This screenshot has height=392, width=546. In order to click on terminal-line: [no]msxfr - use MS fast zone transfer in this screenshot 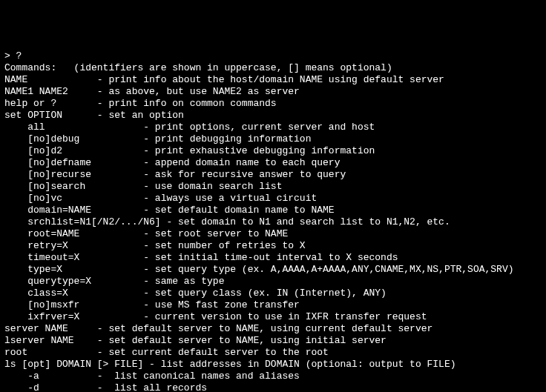, I will do `click(273, 305)`.